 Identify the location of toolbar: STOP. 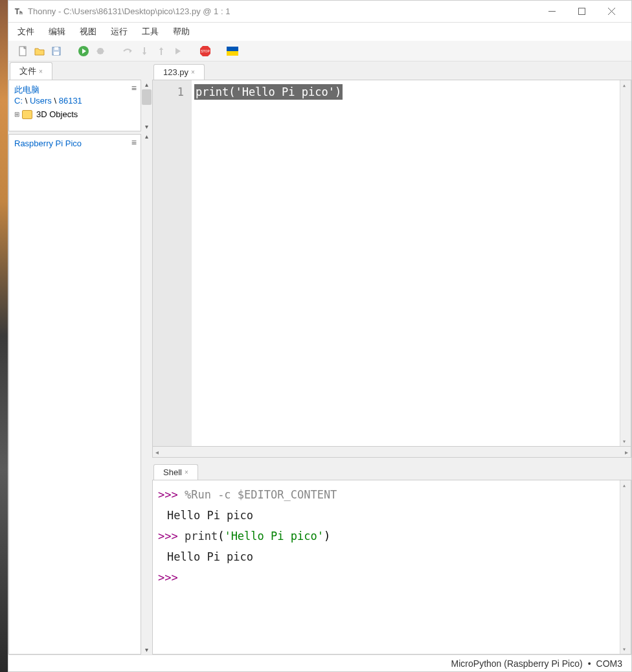
(320, 51).